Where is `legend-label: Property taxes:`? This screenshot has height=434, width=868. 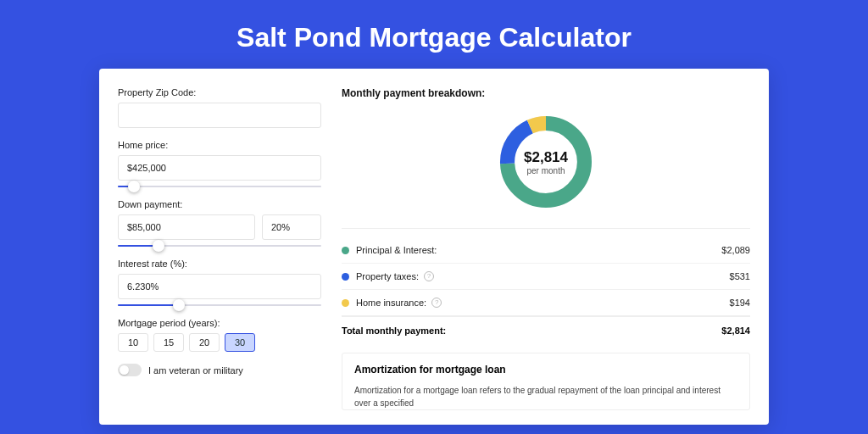 legend-label: Property taxes: is located at coordinates (387, 276).